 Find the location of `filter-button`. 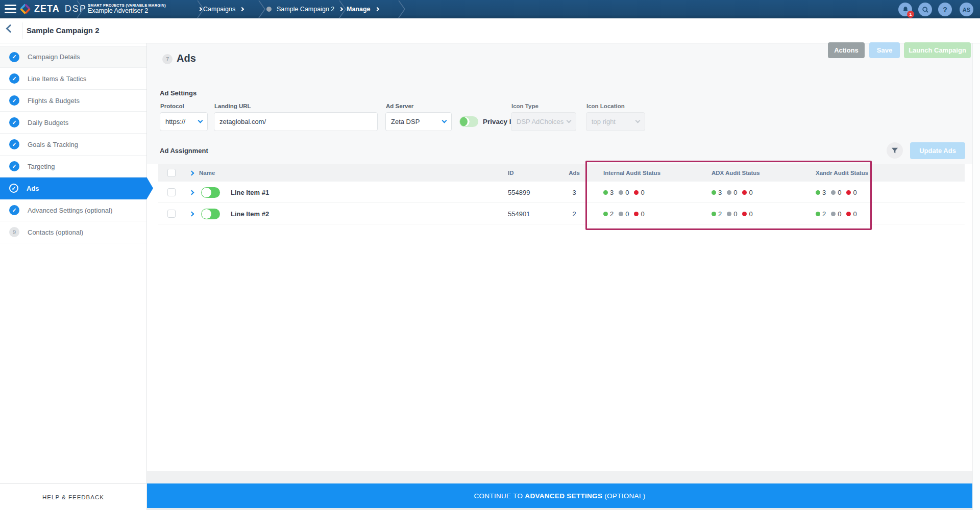

filter-button is located at coordinates (895, 150).